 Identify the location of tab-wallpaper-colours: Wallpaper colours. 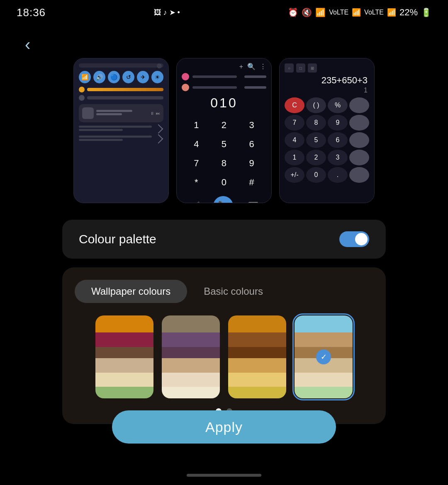
(131, 291).